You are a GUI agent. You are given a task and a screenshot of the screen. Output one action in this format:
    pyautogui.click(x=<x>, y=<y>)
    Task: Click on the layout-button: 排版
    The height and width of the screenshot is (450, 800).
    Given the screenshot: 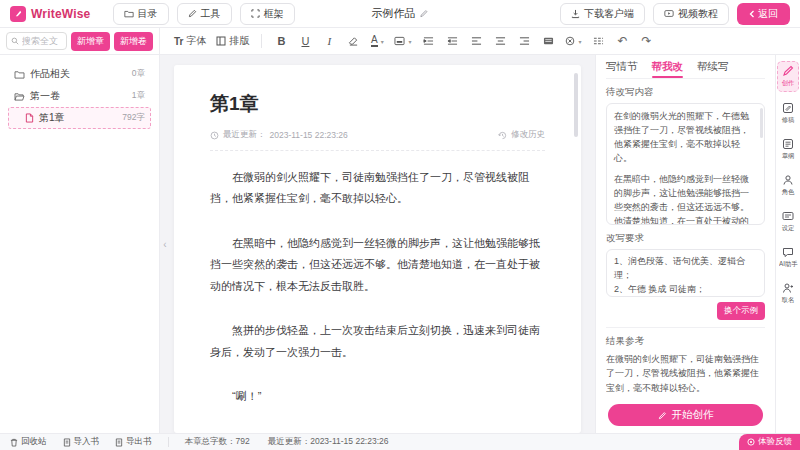 What is the action you would take?
    pyautogui.click(x=232, y=41)
    